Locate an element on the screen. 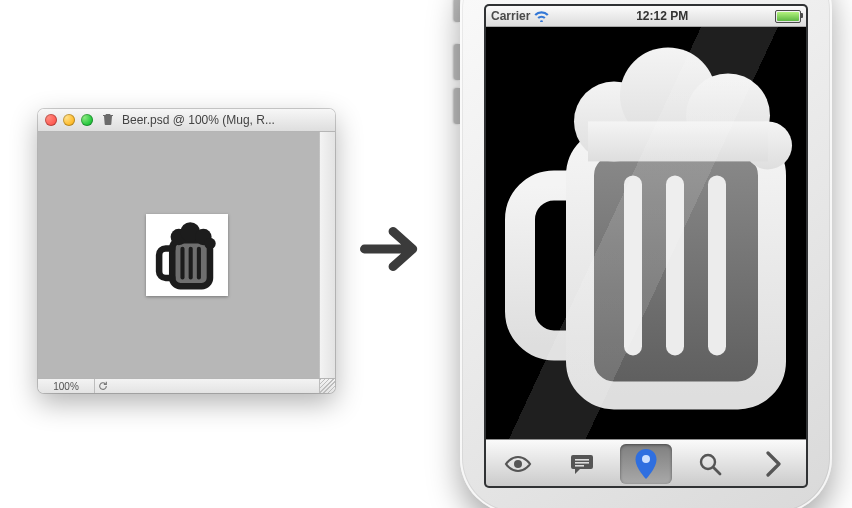  search-icon is located at coordinates (710, 464).